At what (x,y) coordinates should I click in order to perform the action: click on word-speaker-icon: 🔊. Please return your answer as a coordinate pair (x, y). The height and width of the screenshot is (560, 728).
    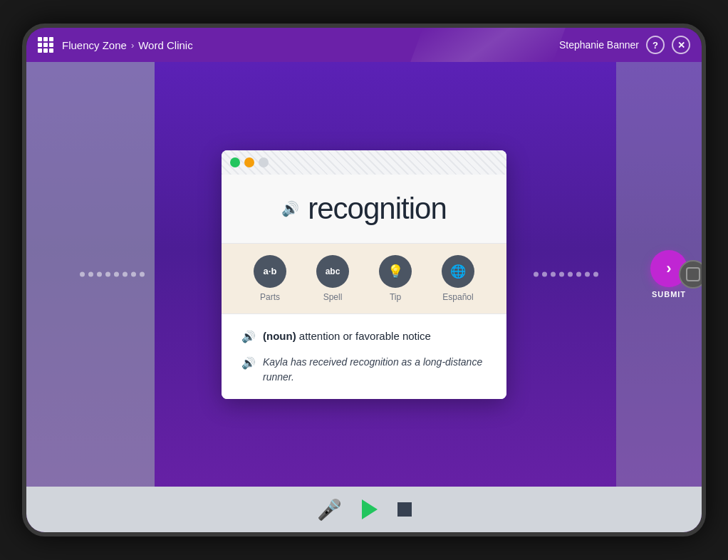
    Looking at the image, I should click on (291, 209).